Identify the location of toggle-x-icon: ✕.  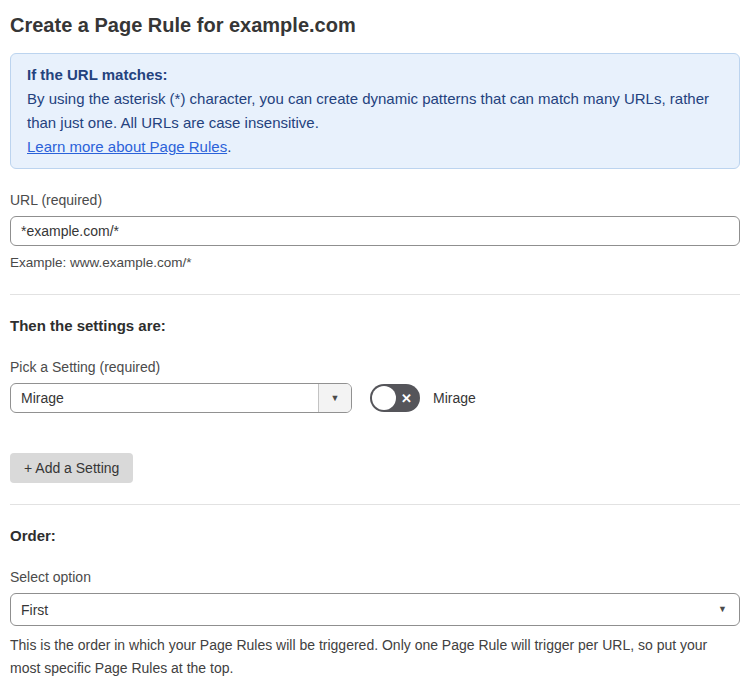
(406, 398).